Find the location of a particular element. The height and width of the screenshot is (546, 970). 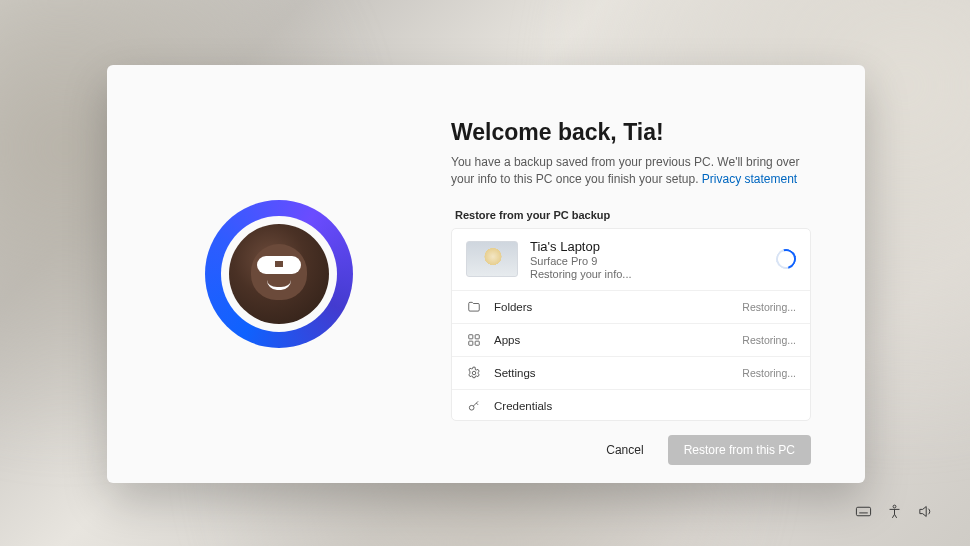

progress-spinner-icon is located at coordinates (786, 260).